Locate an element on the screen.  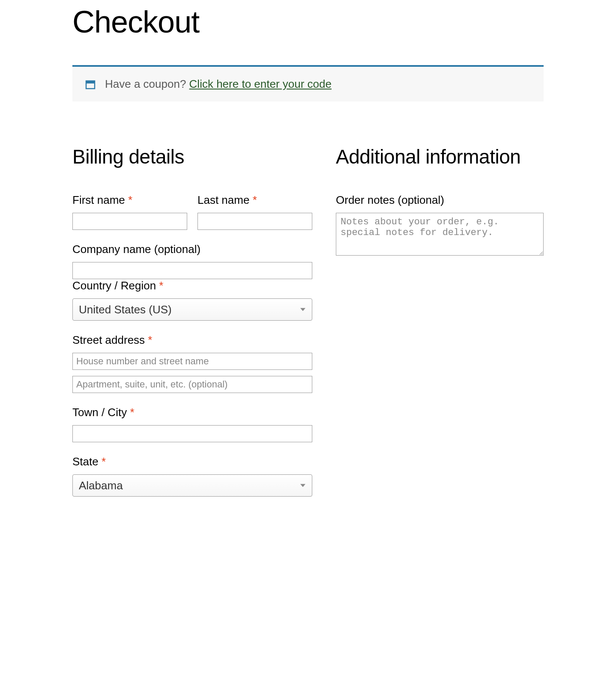
order-notes-label: Order notes (optional) is located at coordinates (440, 200).